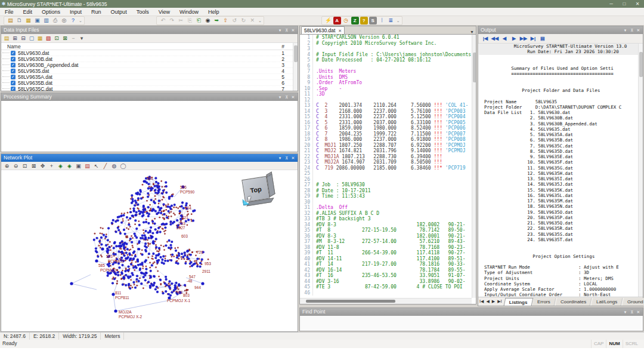 The image size is (644, 363). I want to click on file-row: ✓58LV9630B_Appended.dat3, so click(147, 65).